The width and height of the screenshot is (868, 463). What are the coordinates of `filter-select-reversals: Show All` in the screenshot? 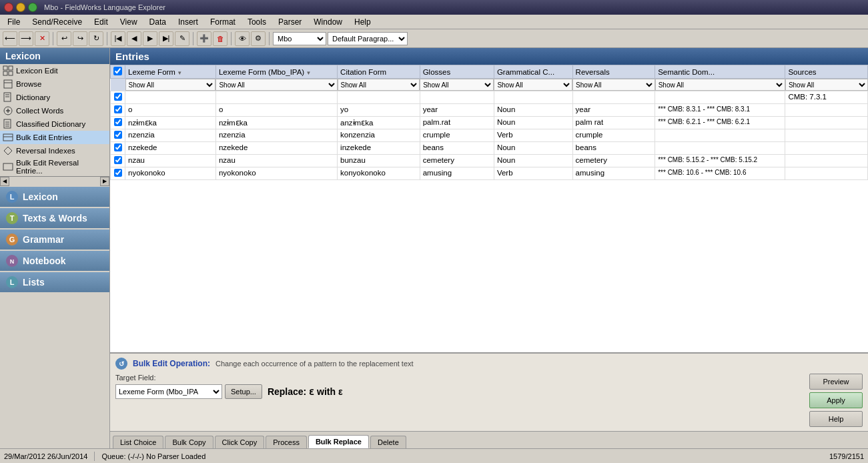 It's located at (614, 85).